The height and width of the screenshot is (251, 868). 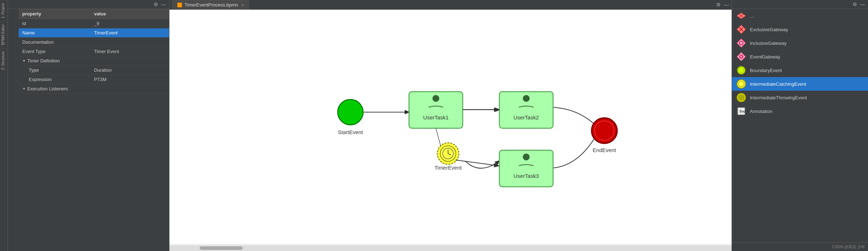 What do you see at coordinates (800, 247) in the screenshot?
I see `status-bar: CSDN @风流 少年` at bounding box center [800, 247].